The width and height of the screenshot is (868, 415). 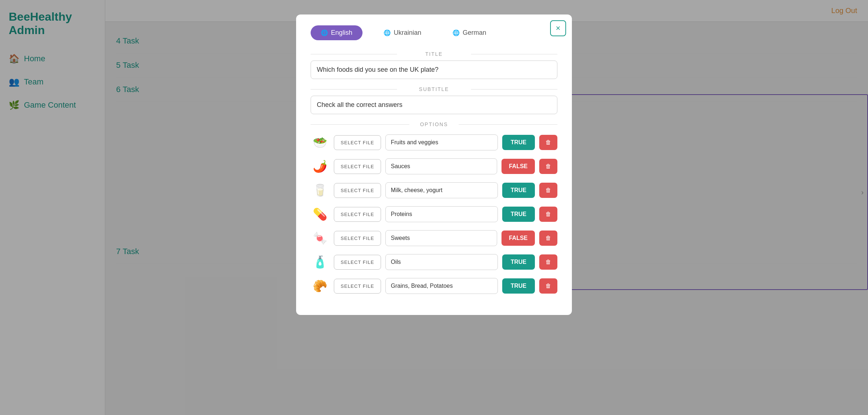 I want to click on option-answer-button-1: TRUE, so click(x=519, y=142).